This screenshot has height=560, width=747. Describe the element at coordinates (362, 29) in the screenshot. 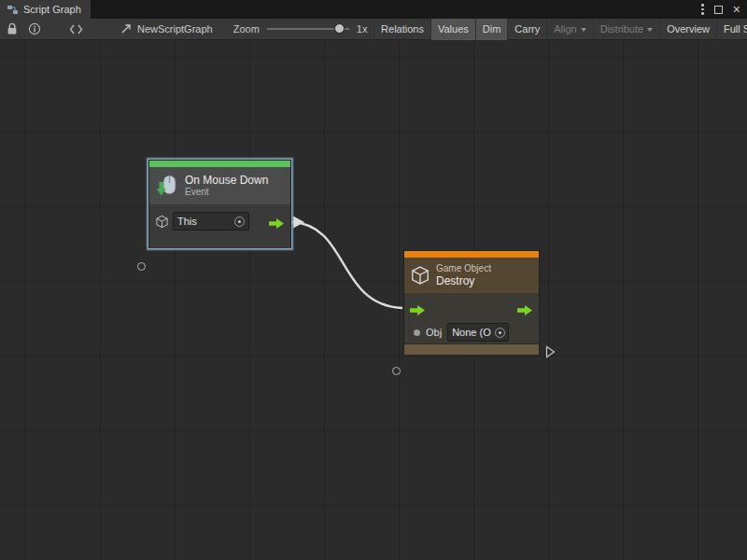

I see `zoom-value: 1x` at that location.